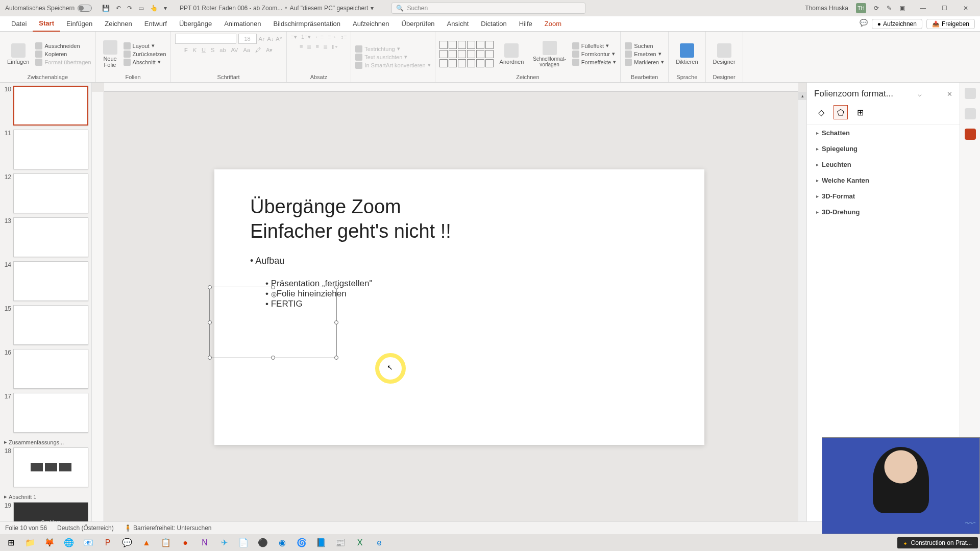 The image size is (980, 551). Describe the element at coordinates (168, 528) in the screenshot. I see `accessibility-status: 🧍 Barrierefreiheit: Untersuchen` at that location.